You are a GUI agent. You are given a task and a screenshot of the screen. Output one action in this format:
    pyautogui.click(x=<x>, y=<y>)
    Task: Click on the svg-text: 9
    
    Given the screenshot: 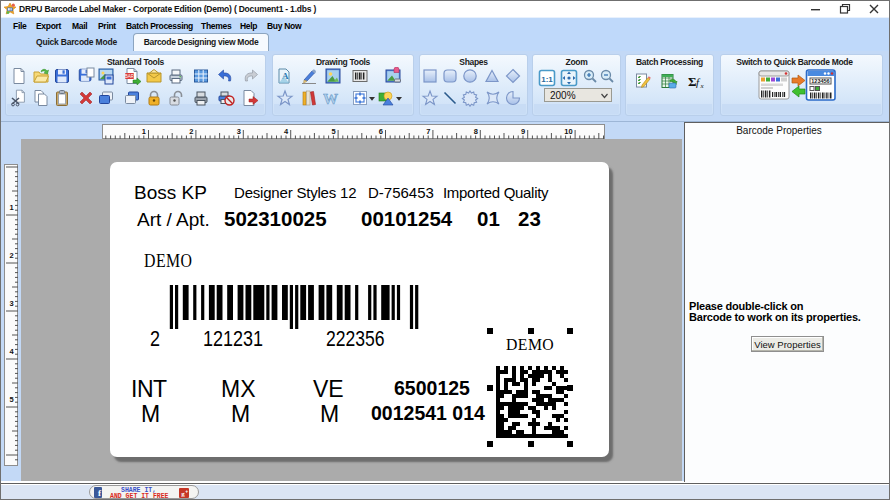 What is the action you would take?
    pyautogui.click(x=523, y=132)
    